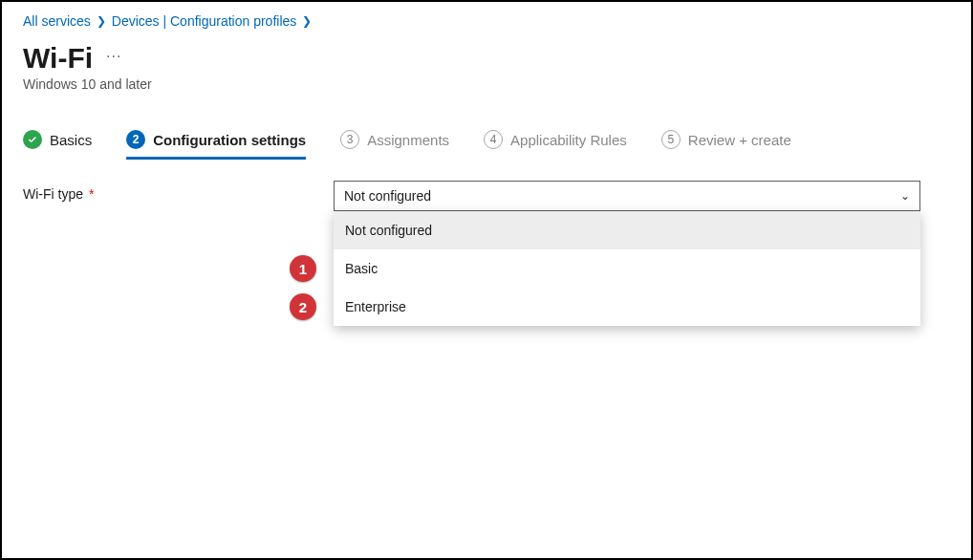 The width and height of the screenshot is (973, 560). Describe the element at coordinates (92, 194) in the screenshot. I see `required-indicator: *` at that location.